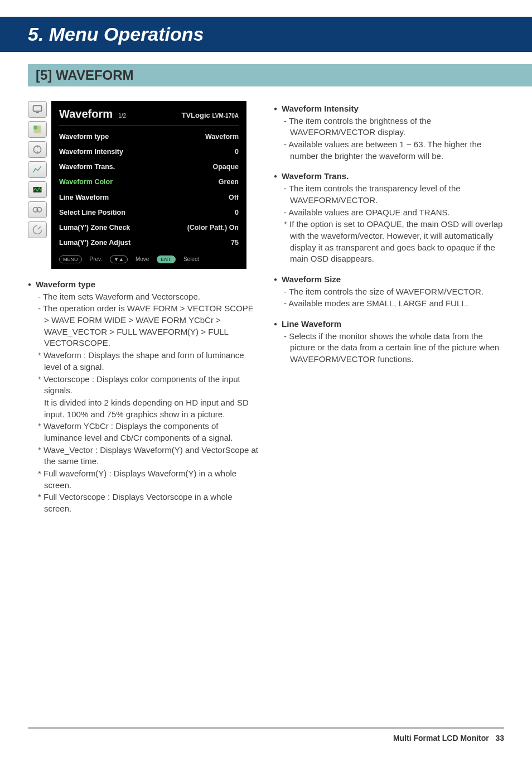 The height and width of the screenshot is (757, 532). Describe the element at coordinates (148, 385) in the screenshot. I see `list-item: Vectorscope : Displays color components …` at that location.